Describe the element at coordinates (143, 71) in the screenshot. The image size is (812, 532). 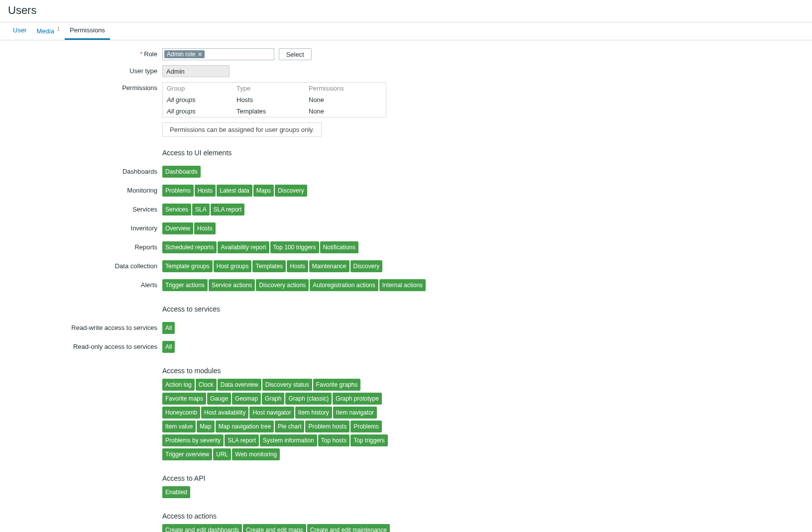
I see `label-user-type: User type` at that location.